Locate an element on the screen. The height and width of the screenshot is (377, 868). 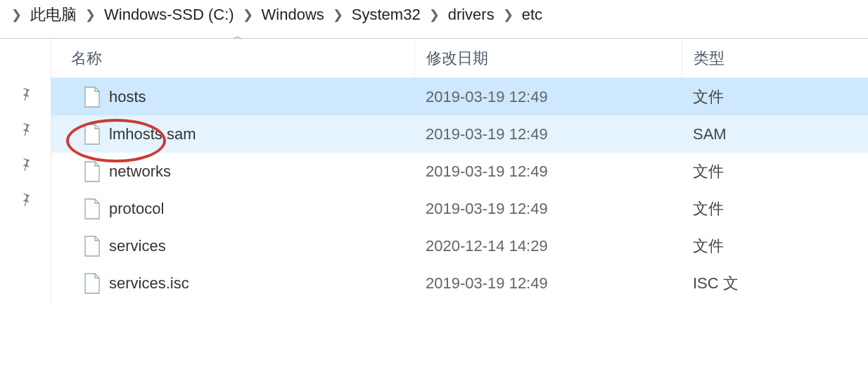
breadcrumb-item: 此电脑 is located at coordinates (53, 15).